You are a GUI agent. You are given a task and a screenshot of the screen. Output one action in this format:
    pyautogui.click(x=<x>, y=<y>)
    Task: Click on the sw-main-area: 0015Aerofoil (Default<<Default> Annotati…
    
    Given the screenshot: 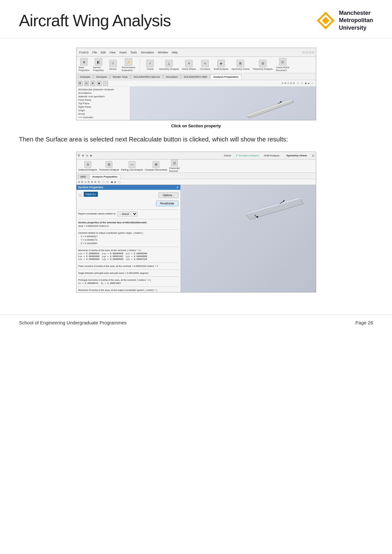 What is the action you would take?
    pyautogui.click(x=196, y=104)
    